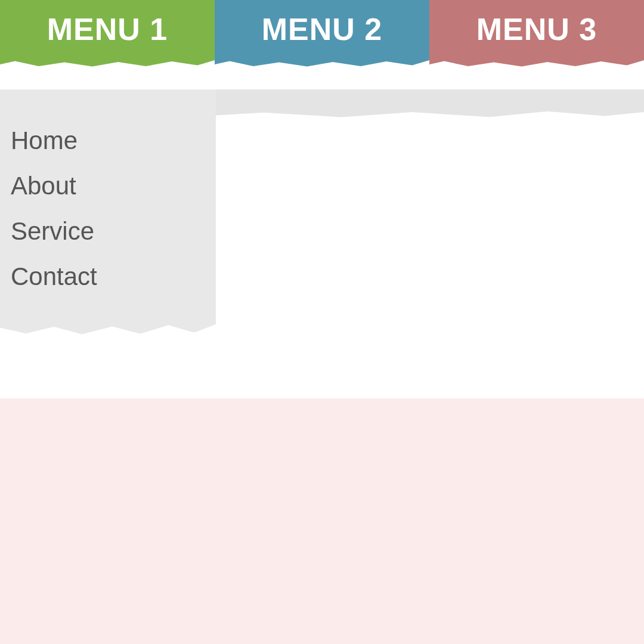 The image size is (644, 644). Describe the element at coordinates (322, 29) in the screenshot. I see `nav-tab-menu-2: MENU 2` at that location.